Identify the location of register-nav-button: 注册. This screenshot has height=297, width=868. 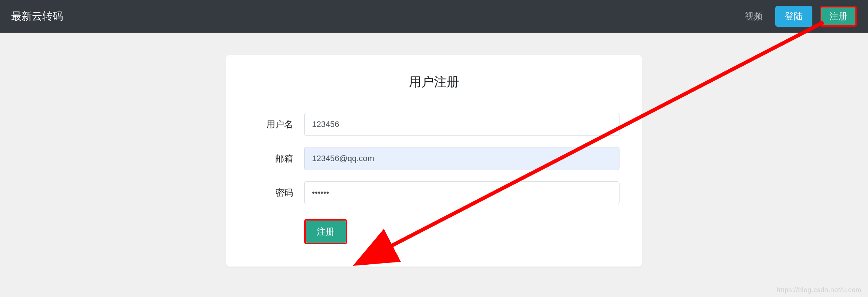
(838, 16).